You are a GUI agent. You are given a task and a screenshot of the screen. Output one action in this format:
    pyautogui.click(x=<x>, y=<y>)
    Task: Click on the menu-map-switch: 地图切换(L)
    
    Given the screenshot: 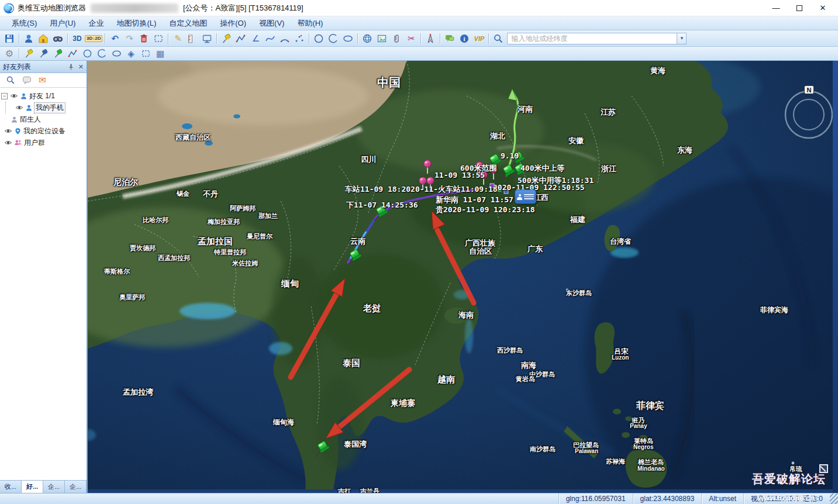 What is the action you would take?
    pyautogui.click(x=136, y=23)
    